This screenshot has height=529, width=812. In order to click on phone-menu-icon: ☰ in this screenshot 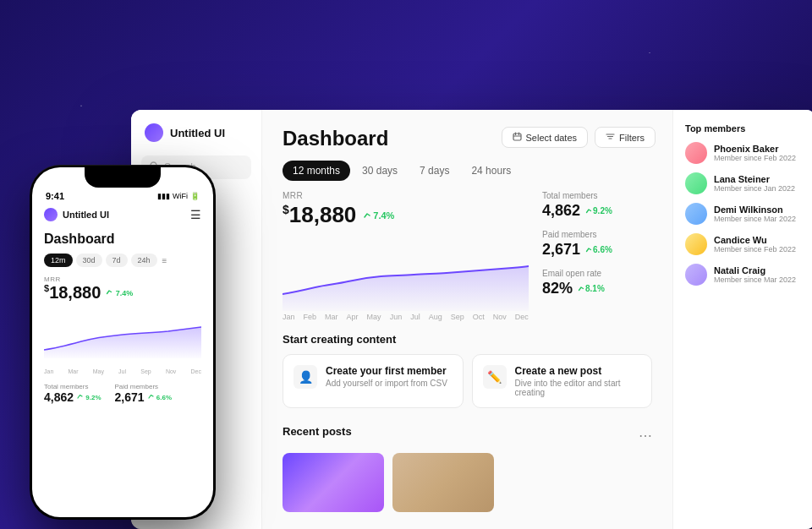, I will do `click(196, 215)`.